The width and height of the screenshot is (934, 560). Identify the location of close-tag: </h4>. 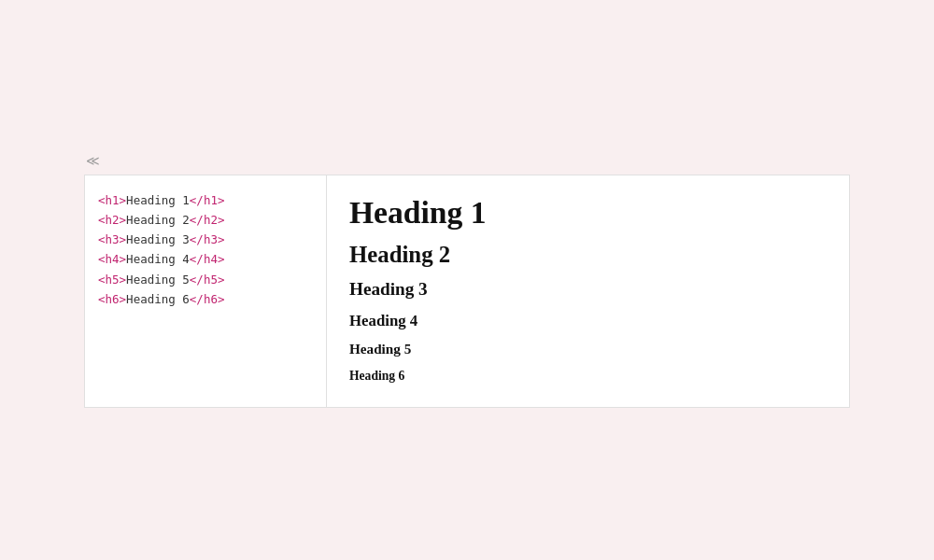
(207, 259).